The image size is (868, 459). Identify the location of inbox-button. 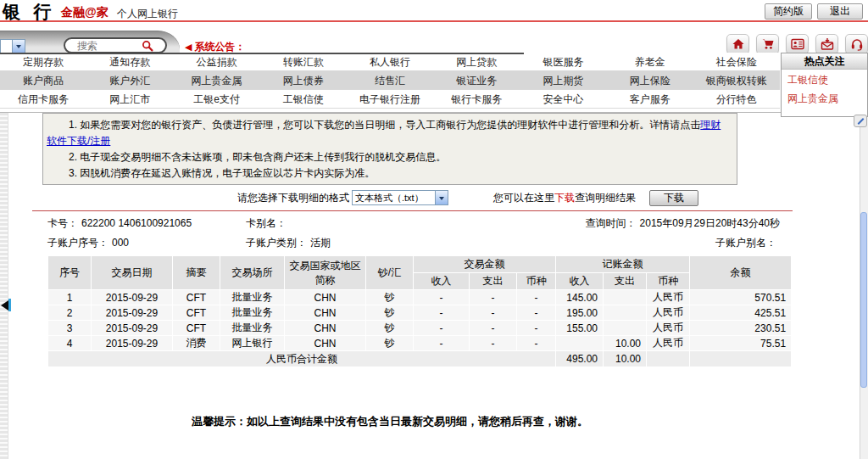
(827, 44).